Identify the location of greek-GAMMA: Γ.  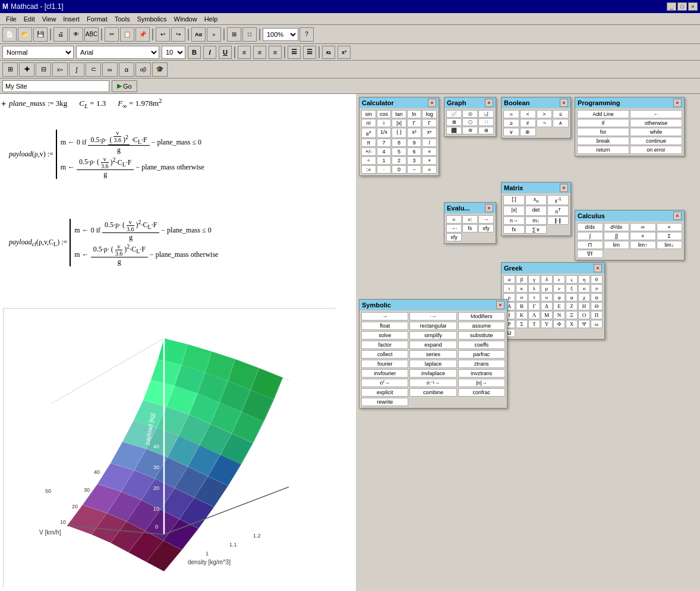
(534, 306).